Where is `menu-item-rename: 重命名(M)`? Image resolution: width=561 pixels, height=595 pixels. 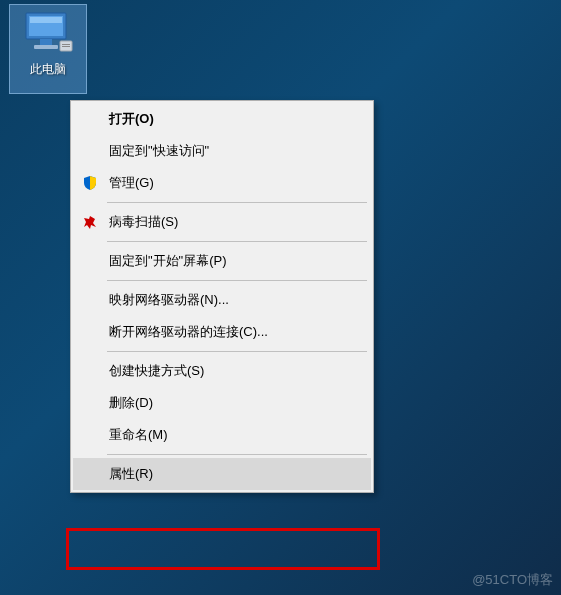
menu-item-rename: 重命名(M) is located at coordinates (222, 435).